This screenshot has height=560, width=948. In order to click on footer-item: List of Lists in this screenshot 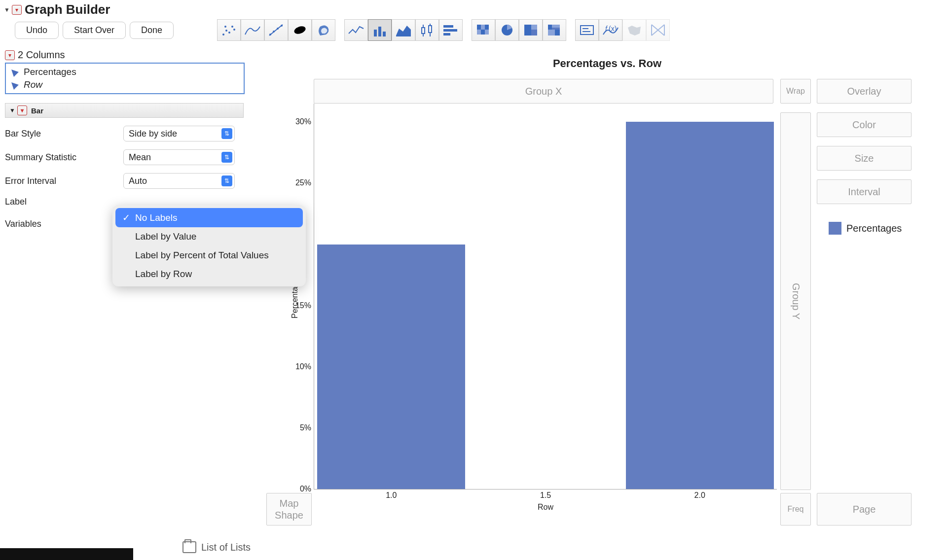, I will do `click(217, 547)`.